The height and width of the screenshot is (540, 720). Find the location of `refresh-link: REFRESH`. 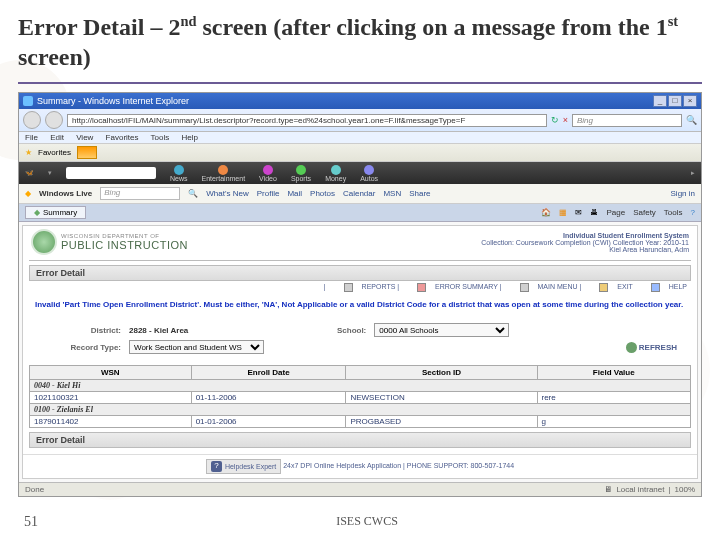

refresh-link: REFRESH is located at coordinates (652, 348).